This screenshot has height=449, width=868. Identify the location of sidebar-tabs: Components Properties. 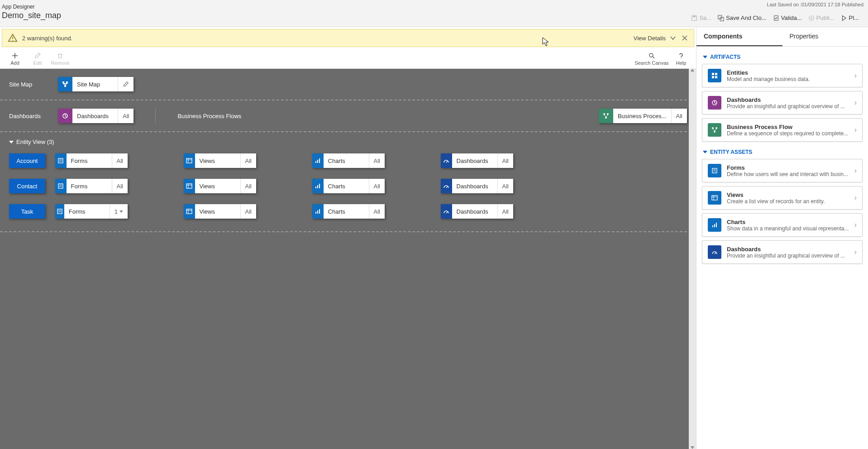
(782, 37).